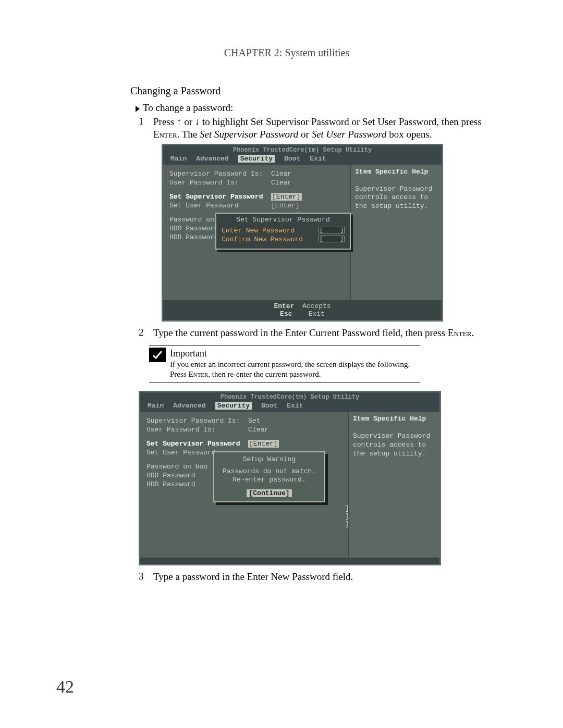 The height and width of the screenshot is (728, 563). Describe the element at coordinates (290, 561) in the screenshot. I see `bios-footer` at that location.